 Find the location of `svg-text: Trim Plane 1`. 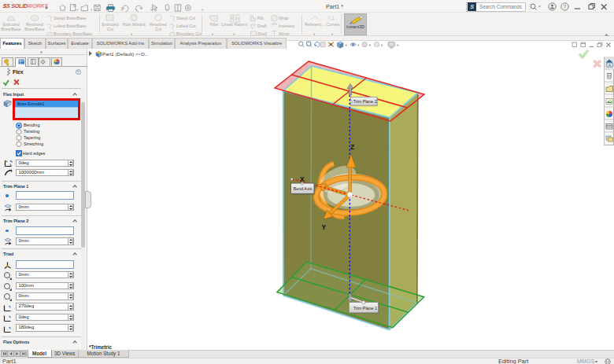

svg-text: Trim Plane 1 is located at coordinates (365, 308).